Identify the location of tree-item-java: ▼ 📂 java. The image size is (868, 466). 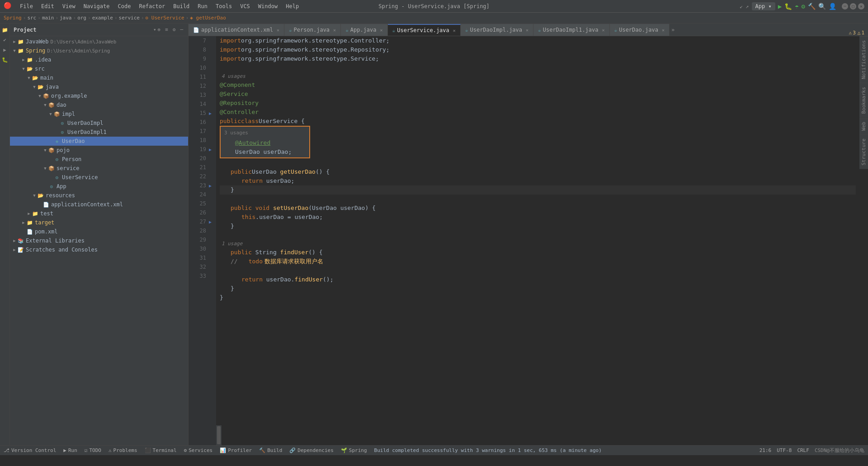
(99, 87).